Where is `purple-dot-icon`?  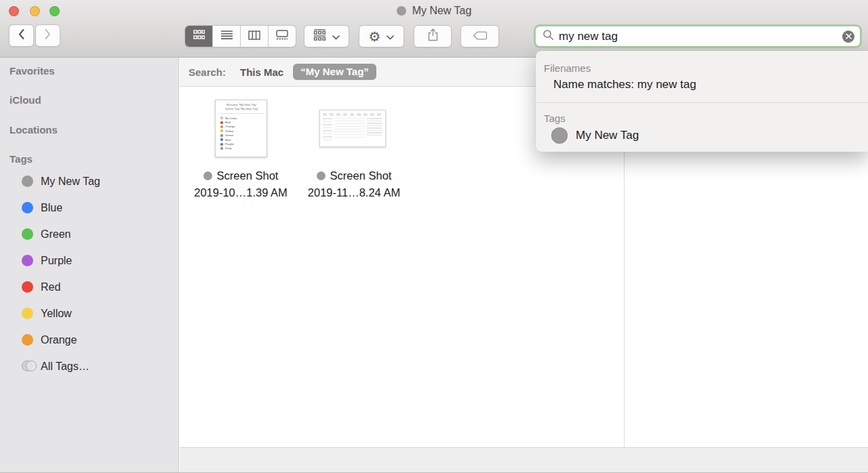 purple-dot-icon is located at coordinates (222, 144).